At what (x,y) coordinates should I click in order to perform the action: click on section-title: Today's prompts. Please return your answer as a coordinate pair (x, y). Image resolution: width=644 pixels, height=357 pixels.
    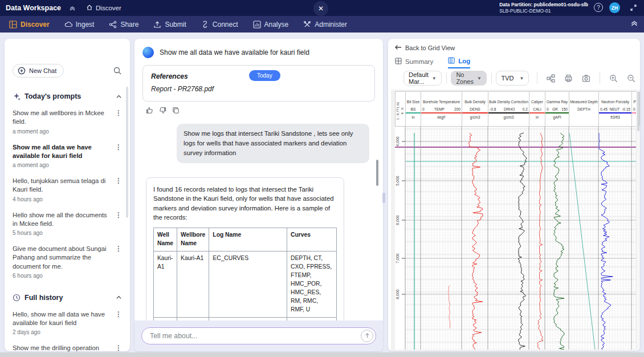
    Looking at the image, I should click on (52, 96).